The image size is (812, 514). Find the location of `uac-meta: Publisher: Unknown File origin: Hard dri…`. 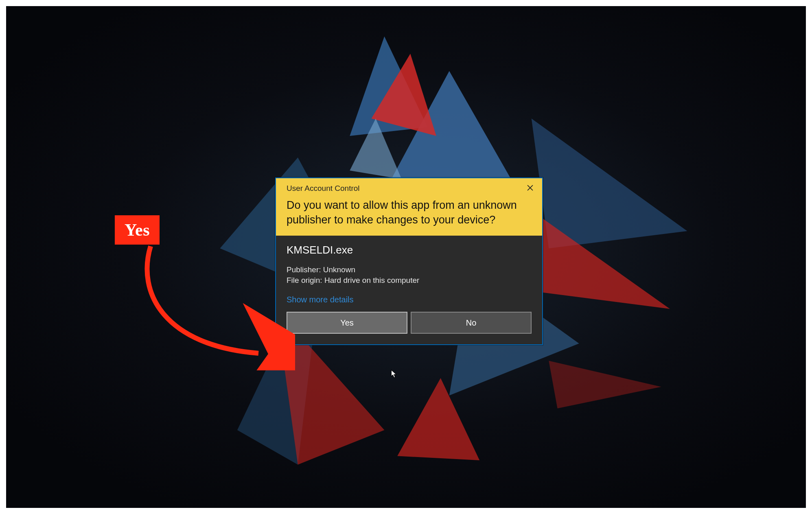

uac-meta: Publisher: Unknown File origin: Hard dri… is located at coordinates (409, 275).